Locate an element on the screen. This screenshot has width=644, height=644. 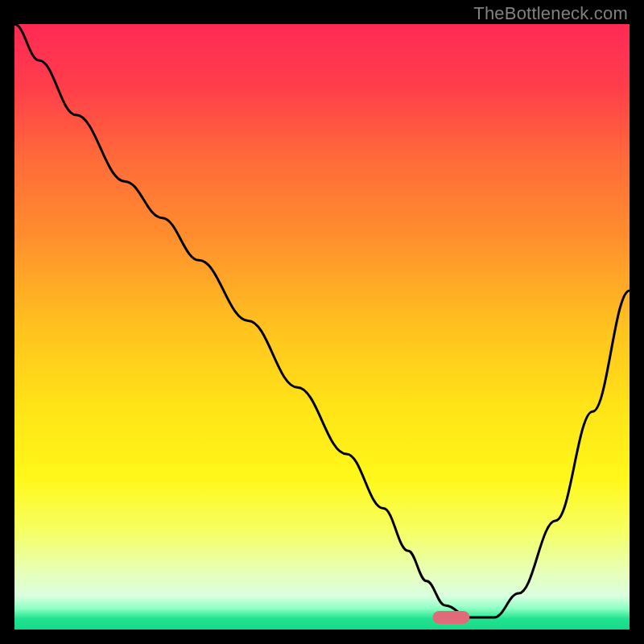
optimal-marker is located at coordinates (452, 617).